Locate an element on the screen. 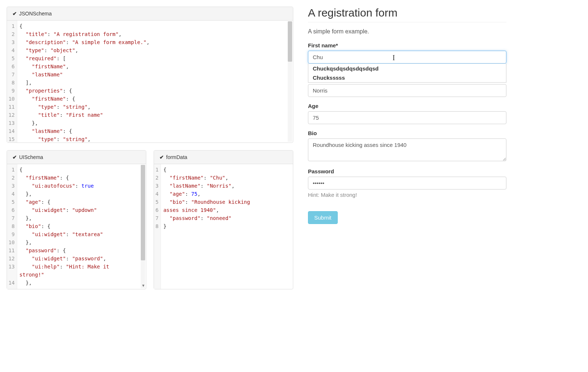  bio-label: Bio is located at coordinates (407, 133).